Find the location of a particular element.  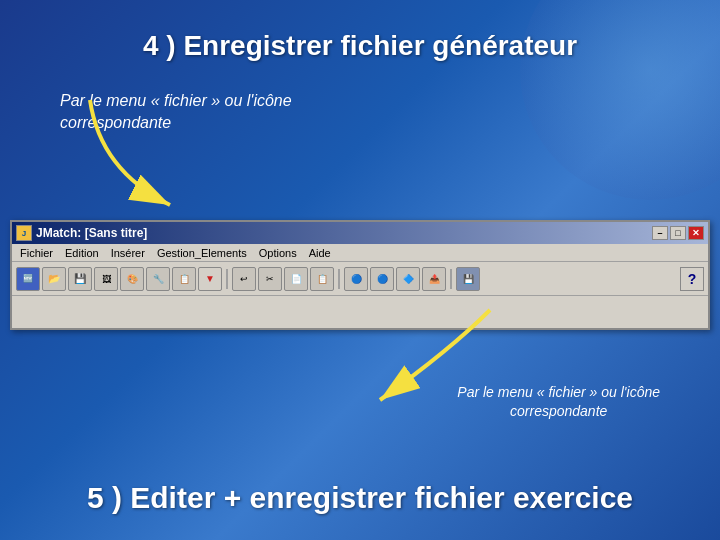

toolbar-icon6: 🔵 is located at coordinates (382, 279).